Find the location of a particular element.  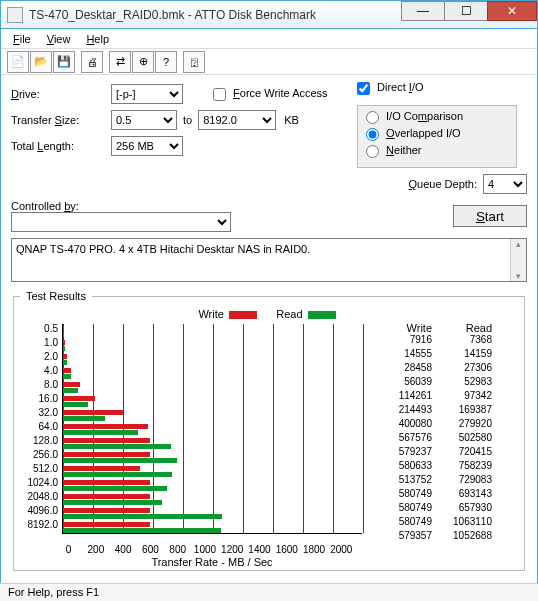

target-icon: ⊕ is located at coordinates (143, 62).